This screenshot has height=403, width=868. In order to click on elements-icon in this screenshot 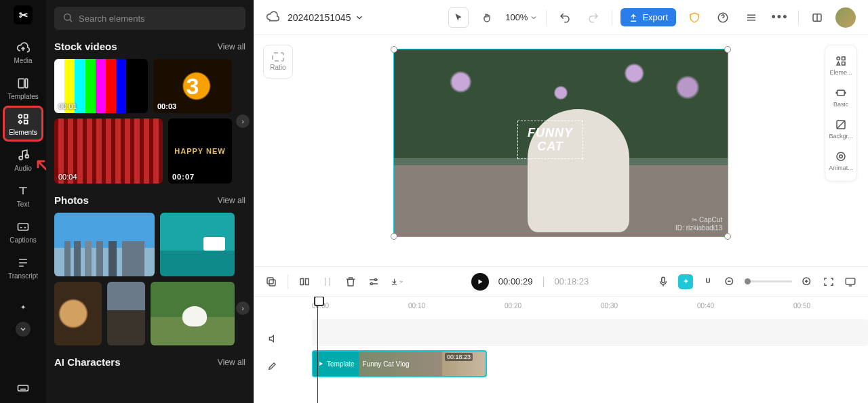, I will do `click(841, 61)`.